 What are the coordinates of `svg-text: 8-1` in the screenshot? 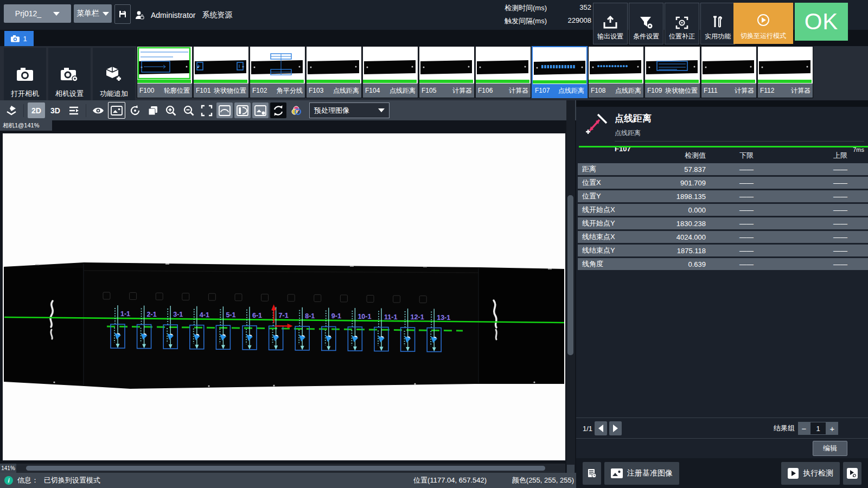 It's located at (310, 316).